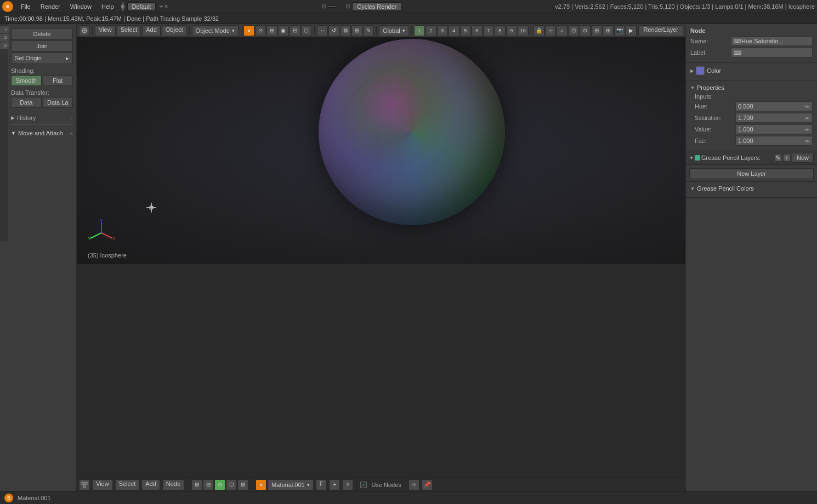 Image resolution: width=817 pixels, height=504 pixels. Describe the element at coordinates (220, 485) in the screenshot. I see `node-mat-icon: ⊙` at that location.